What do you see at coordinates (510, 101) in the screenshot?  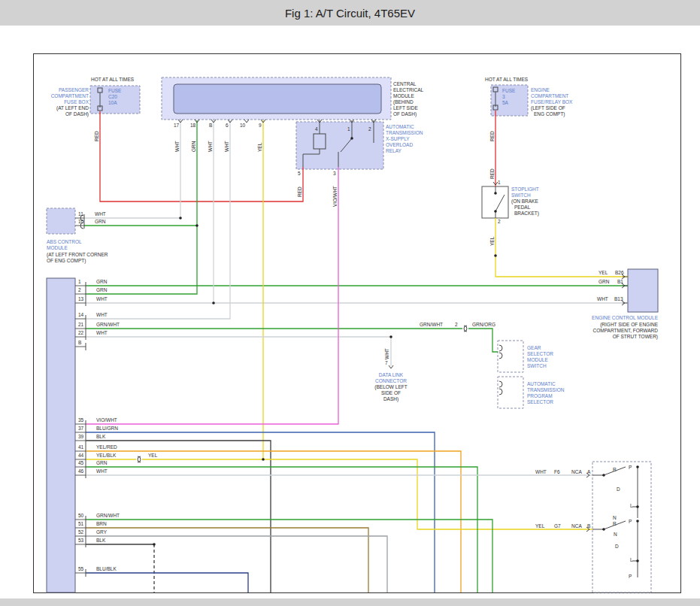 I see `engine-fusebox` at bounding box center [510, 101].